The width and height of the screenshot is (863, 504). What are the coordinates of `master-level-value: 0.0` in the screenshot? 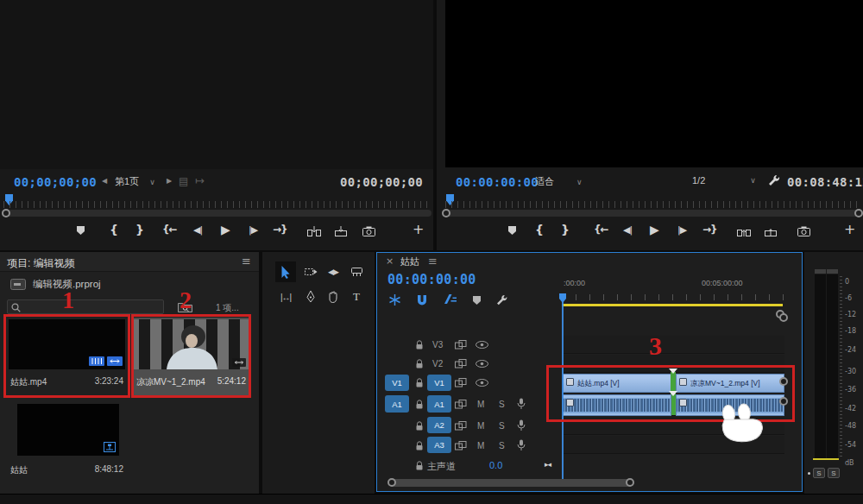 It's located at (495, 465).